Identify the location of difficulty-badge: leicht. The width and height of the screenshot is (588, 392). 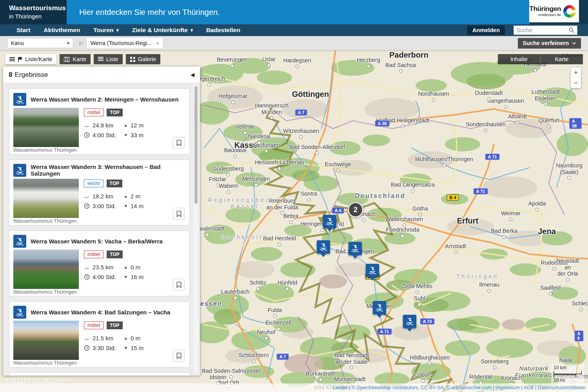
(94, 183).